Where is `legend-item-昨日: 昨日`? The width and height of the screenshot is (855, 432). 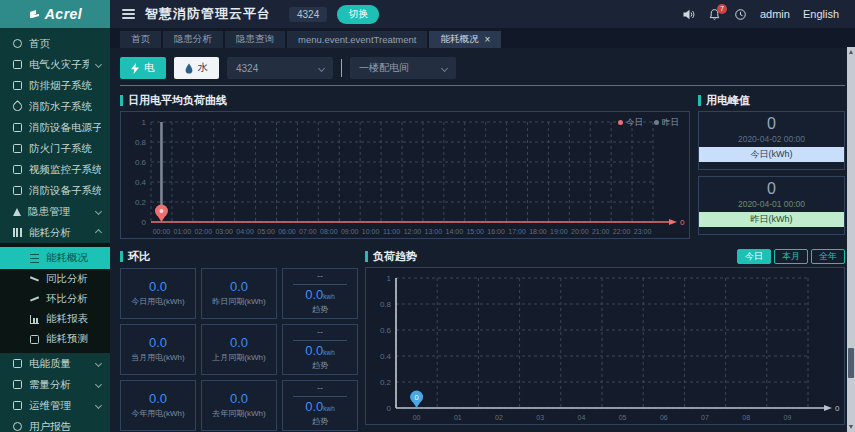 legend-item-昨日: 昨日 is located at coordinates (666, 123).